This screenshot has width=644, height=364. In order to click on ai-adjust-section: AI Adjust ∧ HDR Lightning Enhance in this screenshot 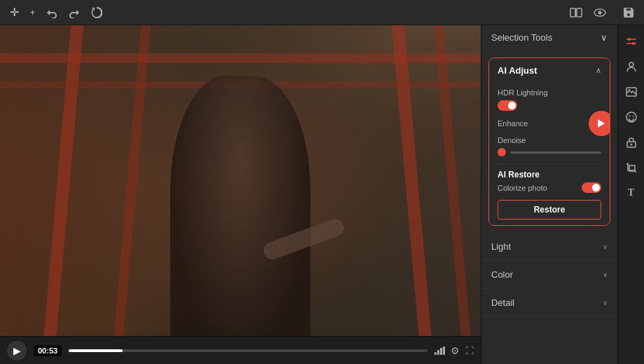, I will do `click(549, 142)`.